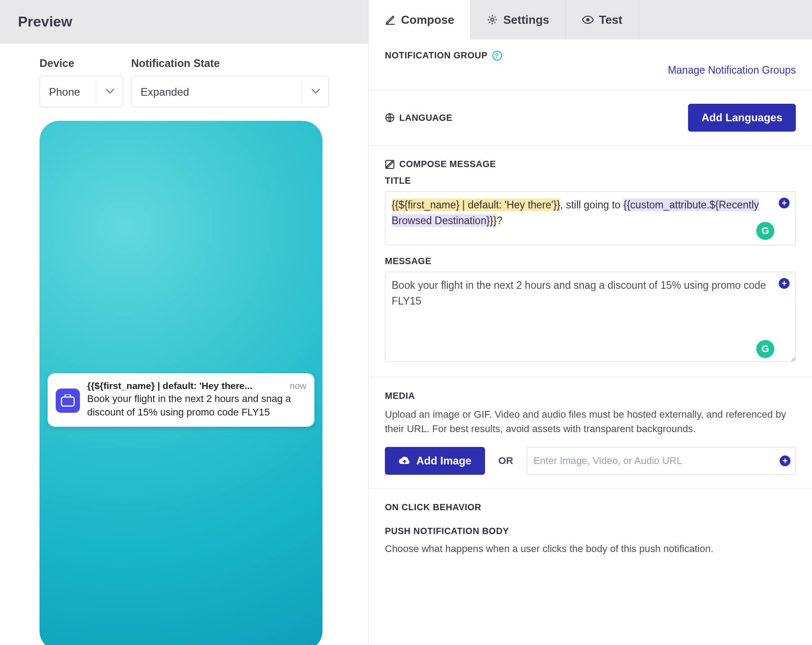  What do you see at coordinates (726, 20) in the screenshot?
I see `tabs-spacer` at bounding box center [726, 20].